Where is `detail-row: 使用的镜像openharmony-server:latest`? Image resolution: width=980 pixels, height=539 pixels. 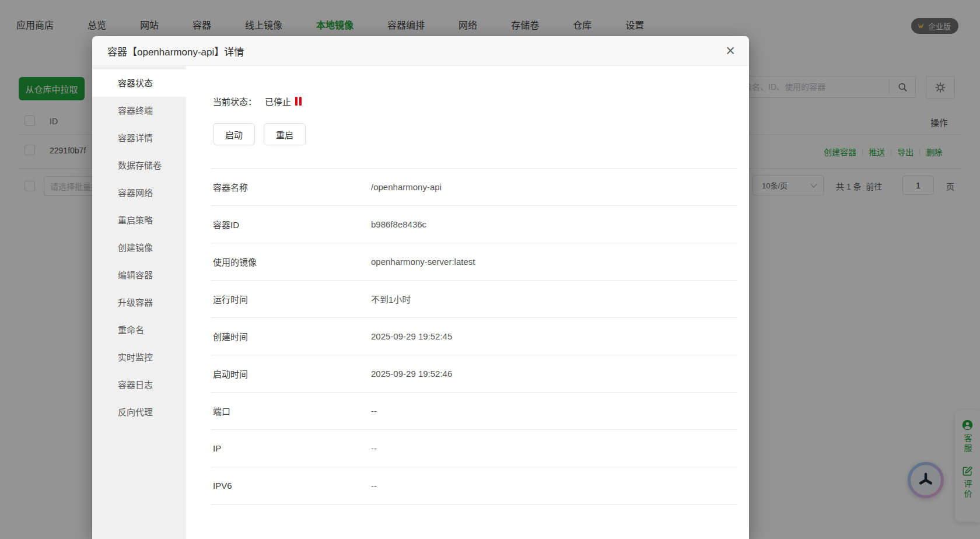
detail-row: 使用的镜像openharmony-server:latest is located at coordinates (475, 262).